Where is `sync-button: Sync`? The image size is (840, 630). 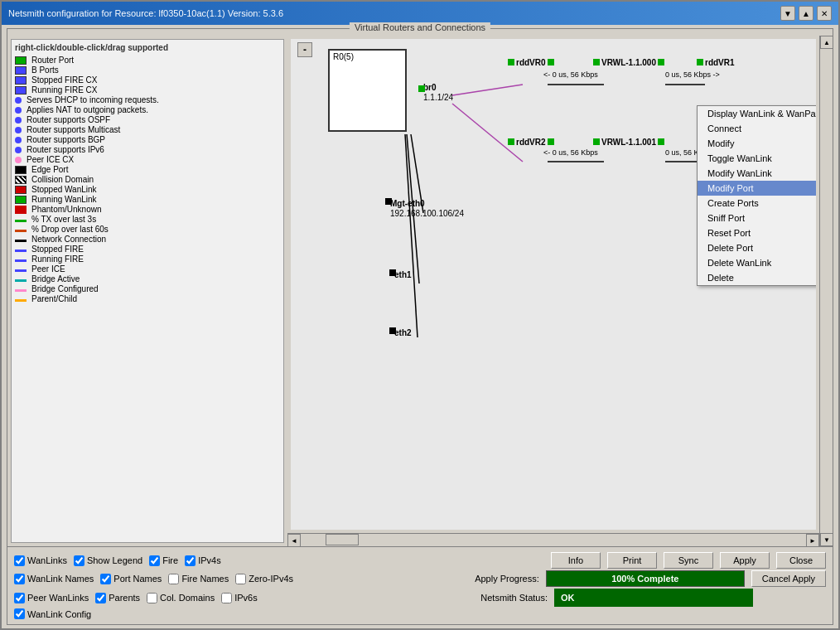
sync-button: Sync is located at coordinates (688, 560).